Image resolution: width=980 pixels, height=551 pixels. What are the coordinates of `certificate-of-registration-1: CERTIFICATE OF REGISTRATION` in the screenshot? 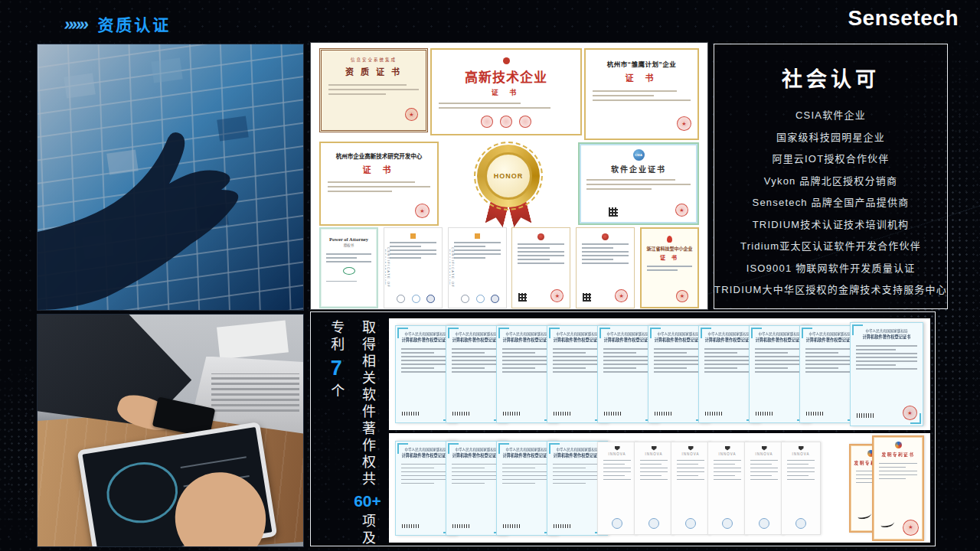 It's located at (413, 268).